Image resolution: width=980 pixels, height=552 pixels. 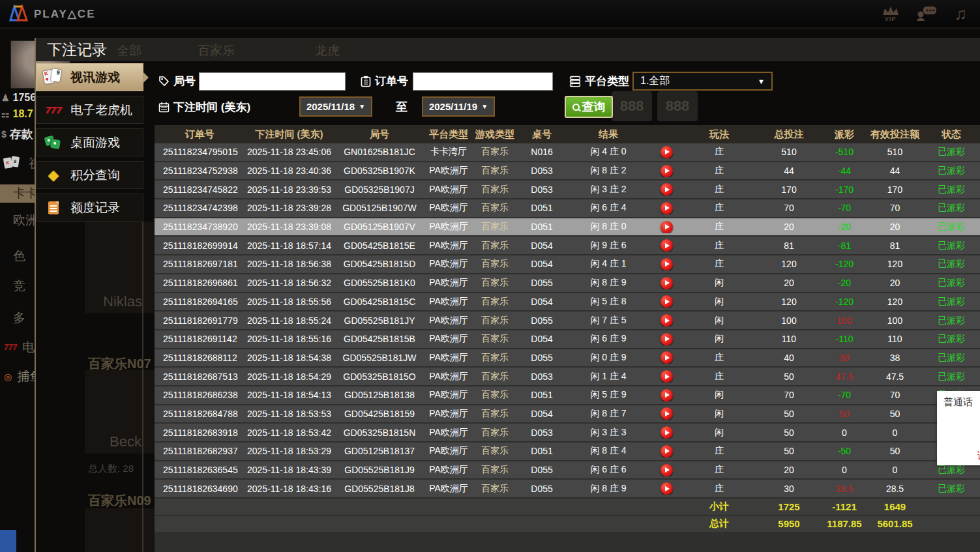 I want to click on table-row: 2511182347950152025-11-18 23:45:06GN0162…, so click(x=567, y=153).